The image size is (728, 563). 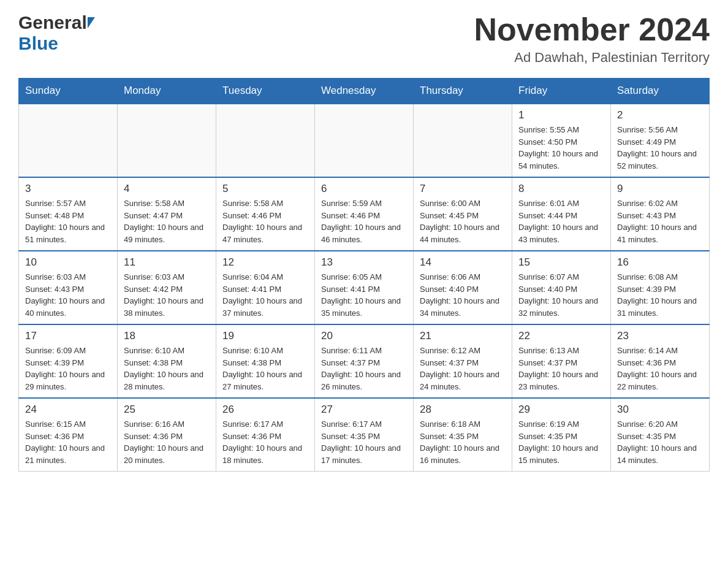 I want to click on calendar-cell: 27Sunrise: 6:17 AMSunset: 4:35 PMDayligh…, so click(x=364, y=435).